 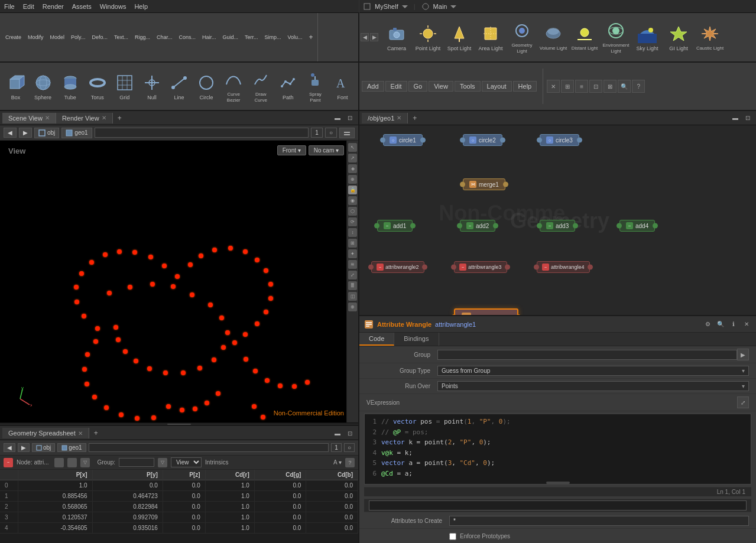 I want to click on side-tool-7: ⬡, so click(x=352, y=212).